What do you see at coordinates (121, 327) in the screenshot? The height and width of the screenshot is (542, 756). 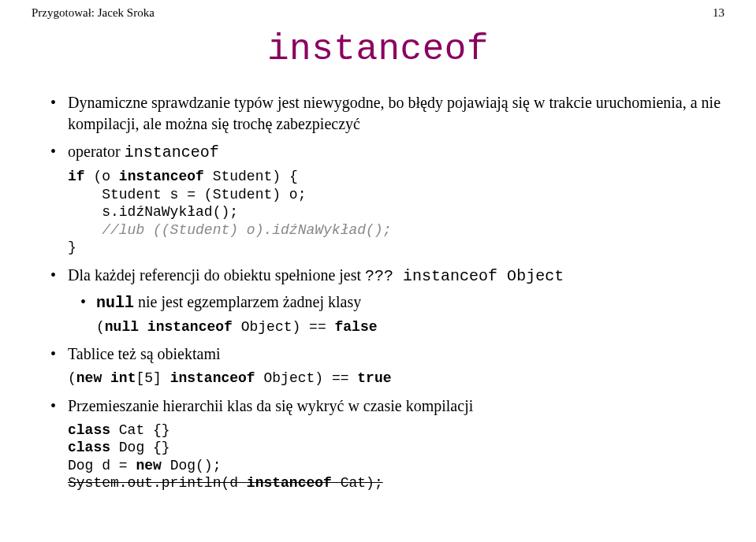 I see `keyword: null` at bounding box center [121, 327].